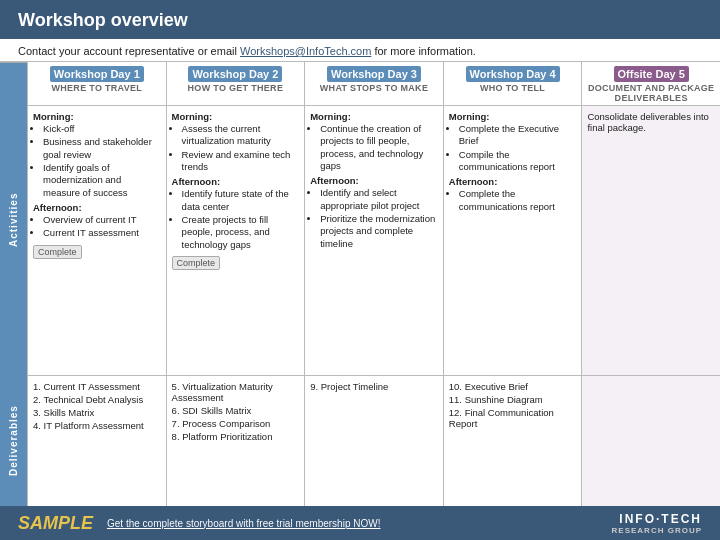  What do you see at coordinates (513, 182) in the screenshot?
I see `day4-afternoon-title: Afternoon:` at bounding box center [513, 182].